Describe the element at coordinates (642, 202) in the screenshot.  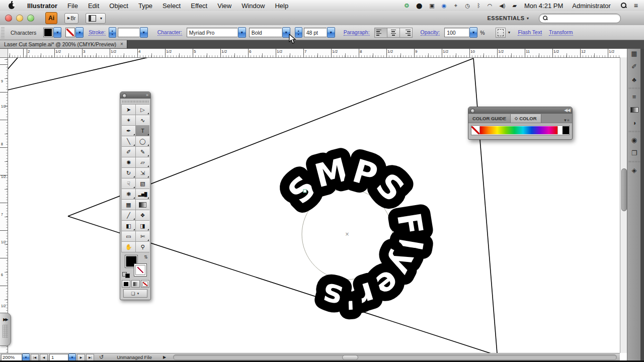
I see `dock-edge` at that location.